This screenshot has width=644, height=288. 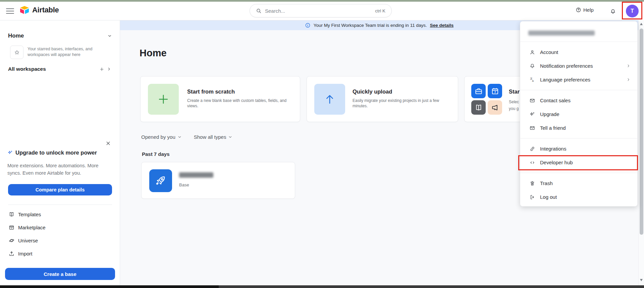 I want to click on sidebar-item-label: Templates, so click(x=30, y=215).